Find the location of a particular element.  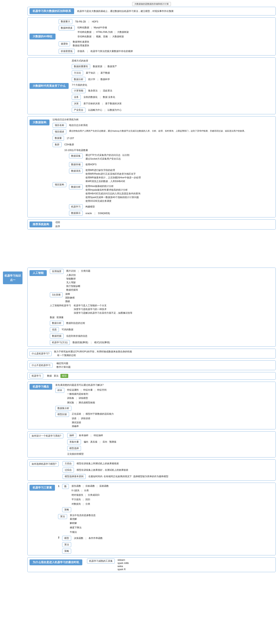

arch-analyze-label: 数据分析 is located at coordinates (76, 187).